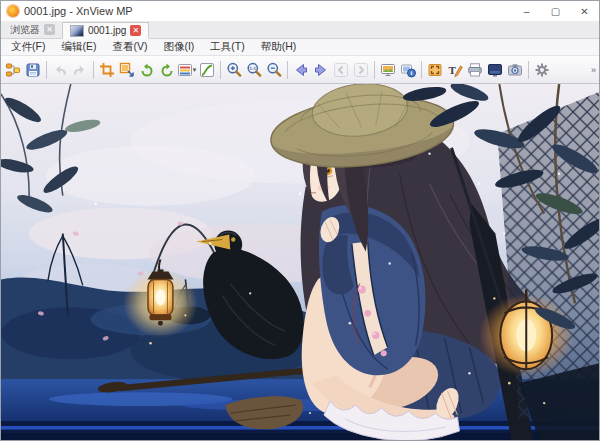 The image size is (600, 441). Describe the element at coordinates (107, 30) in the screenshot. I see `tab-label: 0001.jpg` at that location.